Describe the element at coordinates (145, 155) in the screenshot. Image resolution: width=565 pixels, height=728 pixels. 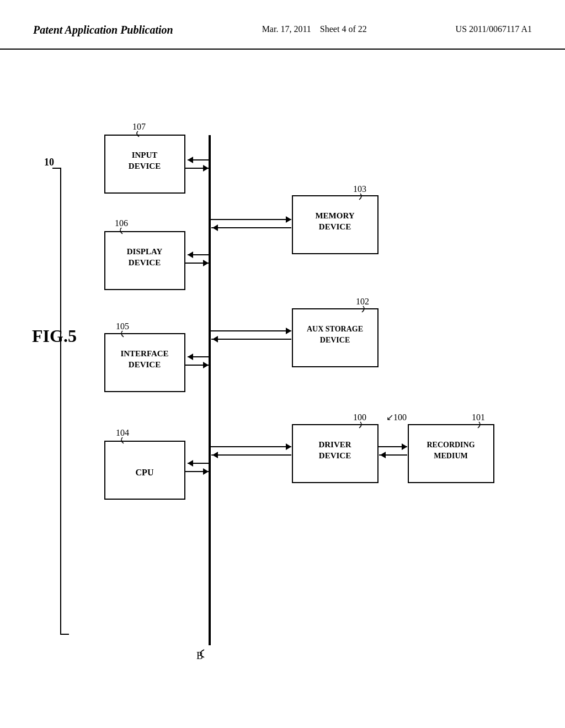
I see `svg-text: INPUT` at that location.